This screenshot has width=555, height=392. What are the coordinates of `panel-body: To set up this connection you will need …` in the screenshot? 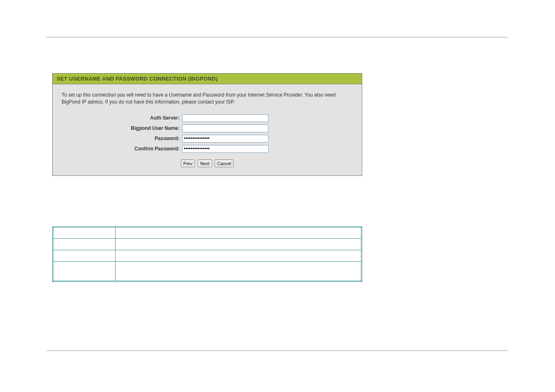 It's located at (207, 130).